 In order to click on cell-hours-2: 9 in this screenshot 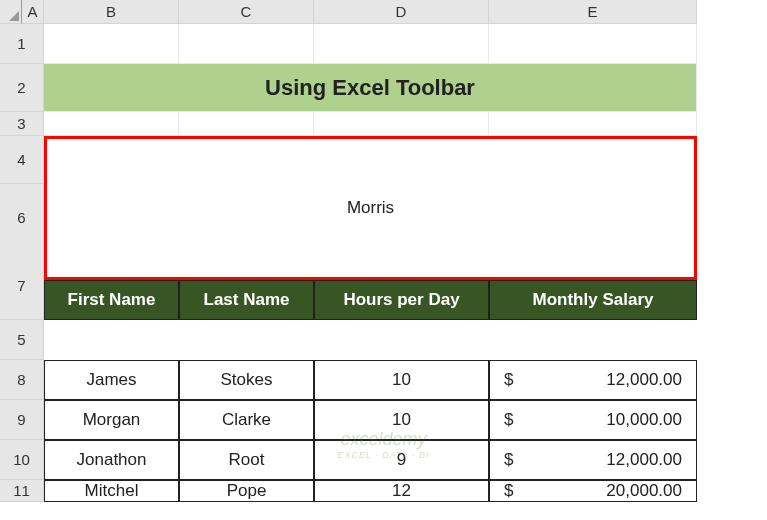, I will do `click(402, 460)`.